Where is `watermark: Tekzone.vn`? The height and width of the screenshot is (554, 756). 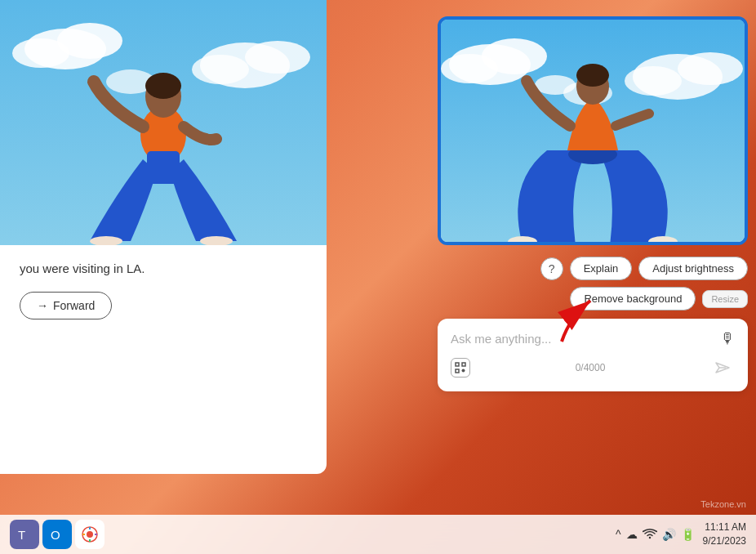
watermark: Tekzone.vn is located at coordinates (723, 504).